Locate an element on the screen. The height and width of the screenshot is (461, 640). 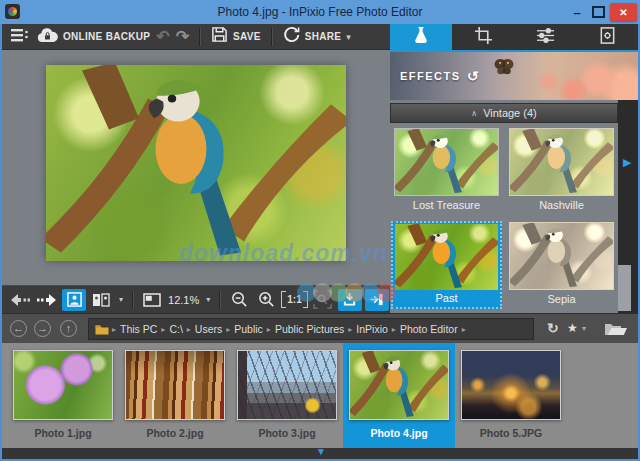
zoom-region-button-disabled is located at coordinates (323, 300).